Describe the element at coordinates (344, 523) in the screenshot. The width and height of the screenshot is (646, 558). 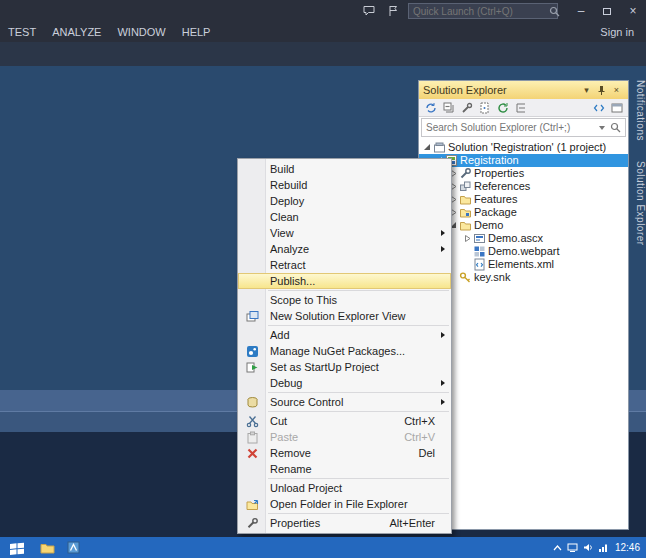
I see `menu-item-properties: PropertiesAlt+Enter` at that location.